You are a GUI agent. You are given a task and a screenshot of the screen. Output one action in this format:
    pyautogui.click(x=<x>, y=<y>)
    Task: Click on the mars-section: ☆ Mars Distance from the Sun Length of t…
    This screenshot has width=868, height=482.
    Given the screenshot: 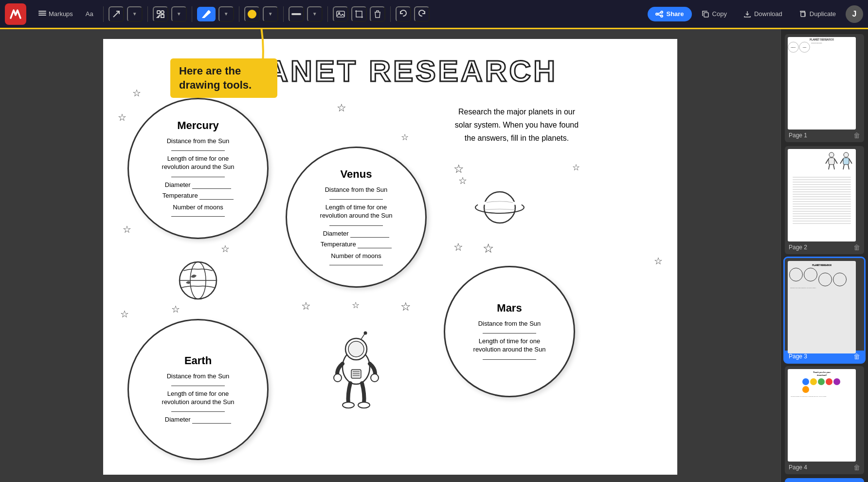 What is the action you would take?
    pyautogui.click(x=551, y=332)
    